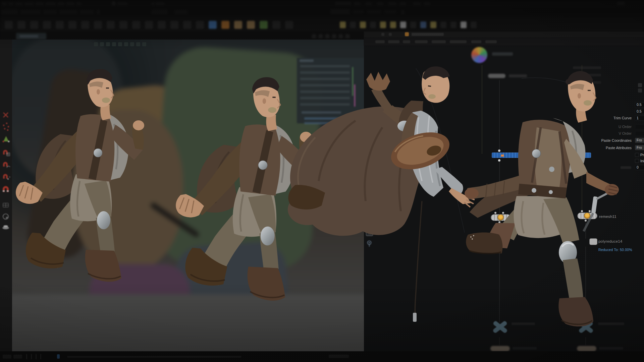 The width and height of the screenshot is (644, 362). I want to click on remesh-node-left, so click(501, 218).